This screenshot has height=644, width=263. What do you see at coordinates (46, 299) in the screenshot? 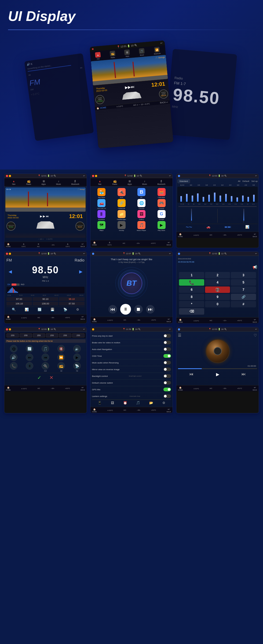
I see `preset-2: 90.10` at bounding box center [46, 299].